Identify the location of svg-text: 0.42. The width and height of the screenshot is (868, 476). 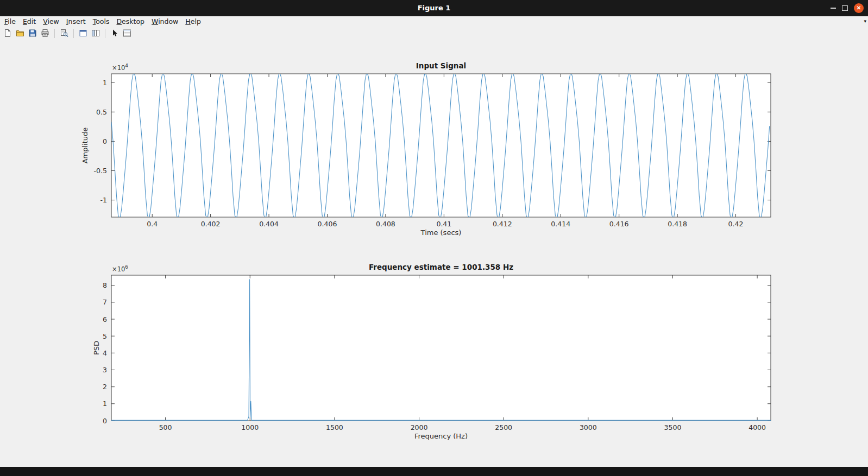
(736, 224).